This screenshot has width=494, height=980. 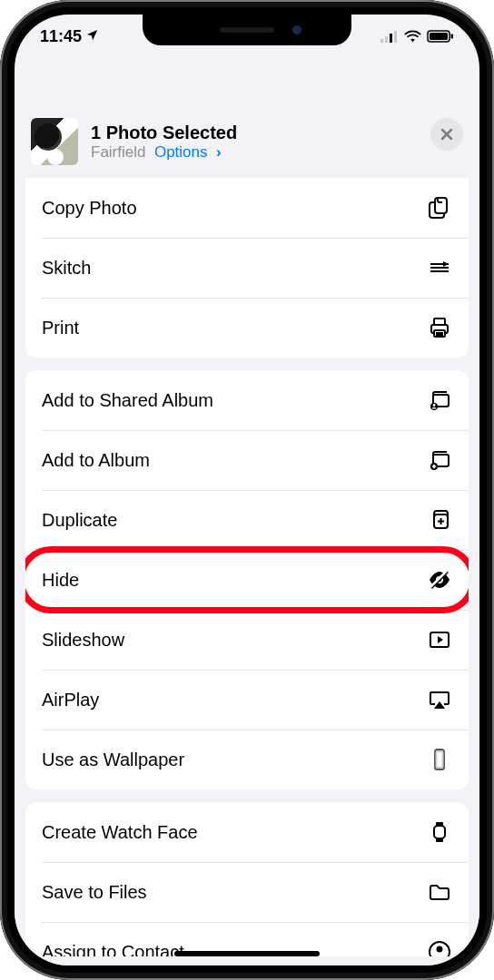 What do you see at coordinates (440, 400) in the screenshot?
I see `shared-album-icon` at bounding box center [440, 400].